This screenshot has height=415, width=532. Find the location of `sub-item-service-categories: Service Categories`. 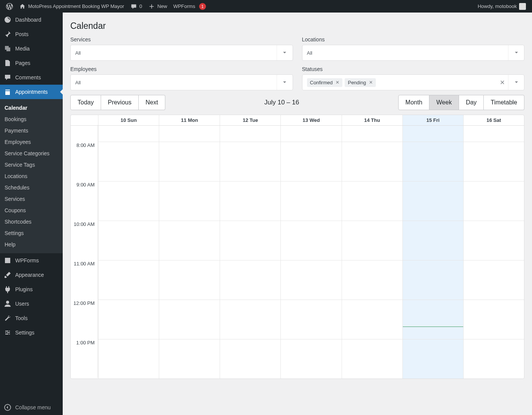

sub-item-service-categories: Service Categories is located at coordinates (31, 153).